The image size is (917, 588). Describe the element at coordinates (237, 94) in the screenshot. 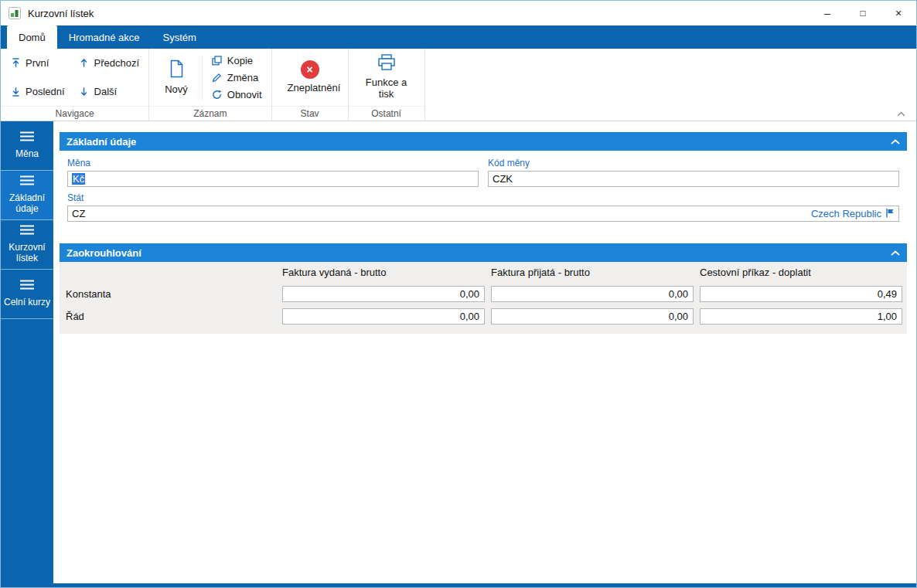

I see `refresh-button: Obnovit` at that location.